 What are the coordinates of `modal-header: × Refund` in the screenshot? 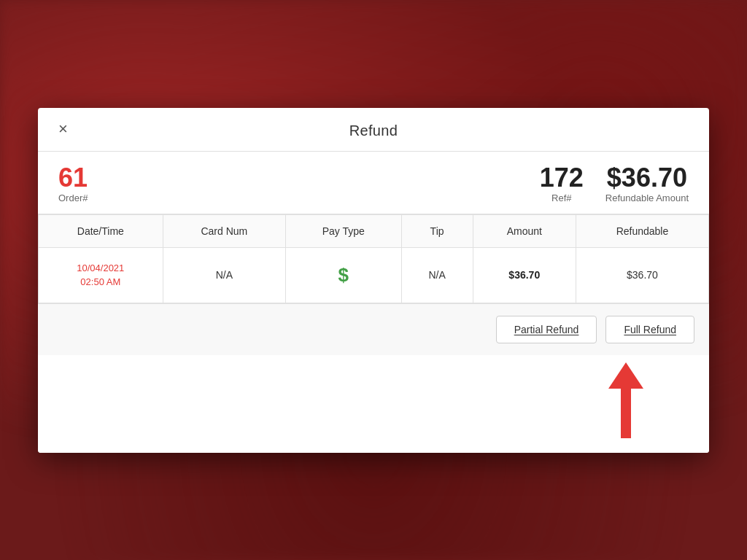 It's located at (374, 130).